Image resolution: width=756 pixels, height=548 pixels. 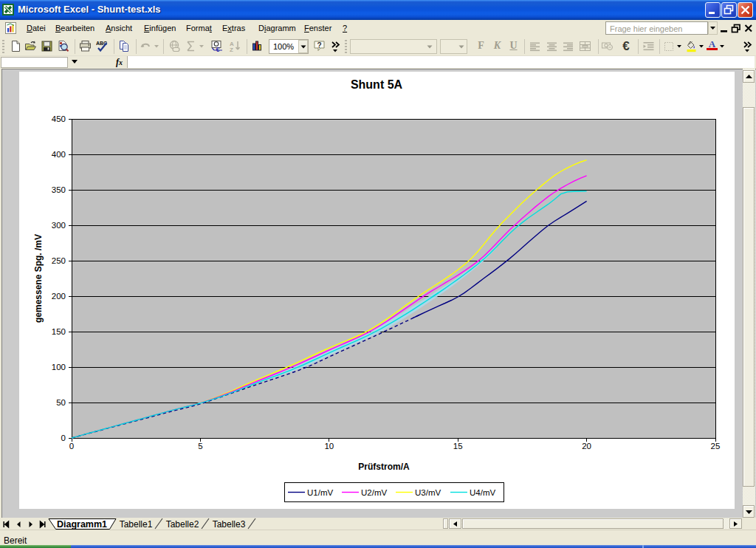 I want to click on svg-text: Tabelle1, so click(x=136, y=524).